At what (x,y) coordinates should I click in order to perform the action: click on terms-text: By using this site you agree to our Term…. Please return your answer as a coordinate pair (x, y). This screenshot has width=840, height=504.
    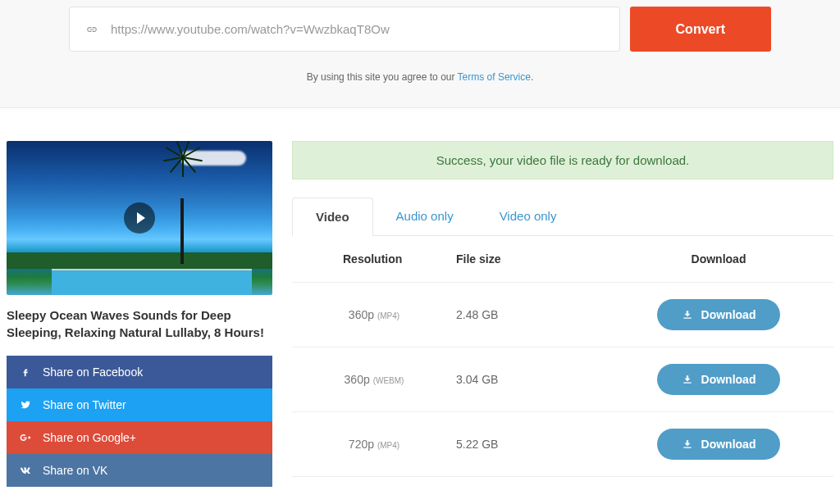
    Looking at the image, I should click on (420, 77).